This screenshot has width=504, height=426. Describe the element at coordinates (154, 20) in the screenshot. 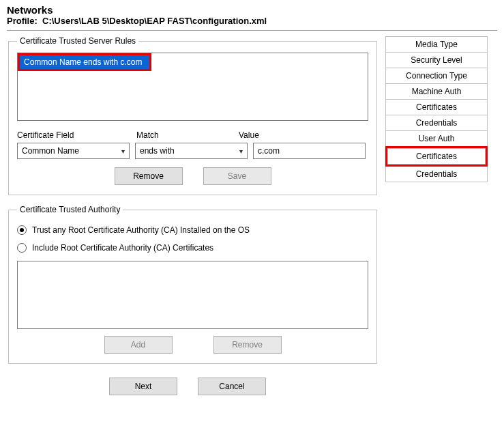

I see `profile-path: C:\Users\LAB 5\Desktop\EAP FAST\configur…` at that location.